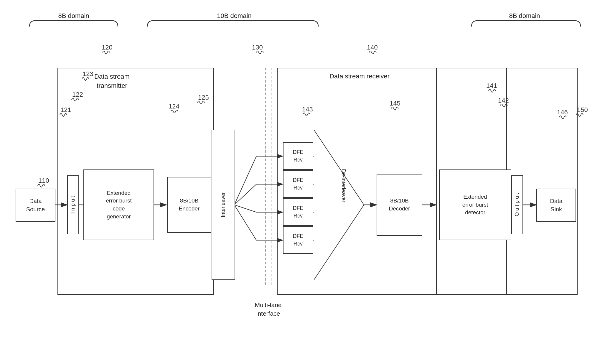 This screenshot has height=364, width=605. What do you see at coordinates (107, 47) in the screenshot?
I see `ref-120: 120` at bounding box center [107, 47].